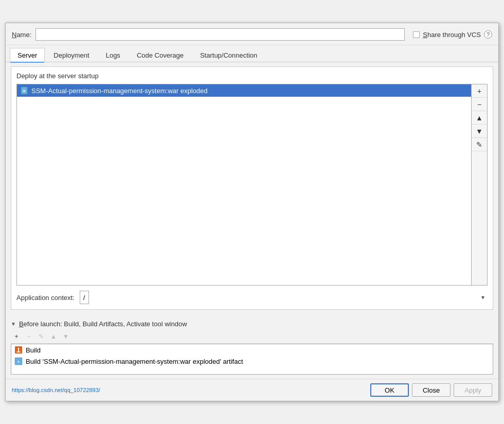 This screenshot has height=424, width=504. What do you see at coordinates (45, 297) in the screenshot?
I see `app-context-label: Application context:` at bounding box center [45, 297].